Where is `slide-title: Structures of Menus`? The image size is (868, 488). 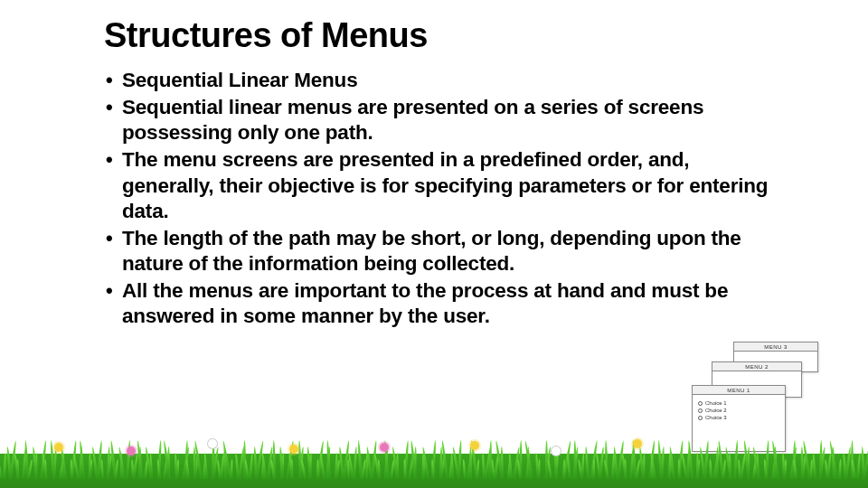
slide-title: Structures of Menus is located at coordinates (439, 36).